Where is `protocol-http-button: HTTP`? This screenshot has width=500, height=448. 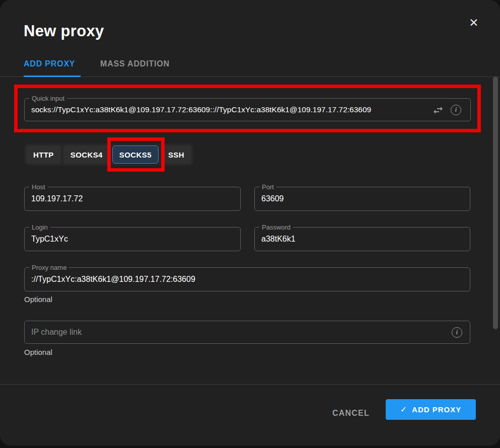 protocol-http-button: HTTP is located at coordinates (43, 155).